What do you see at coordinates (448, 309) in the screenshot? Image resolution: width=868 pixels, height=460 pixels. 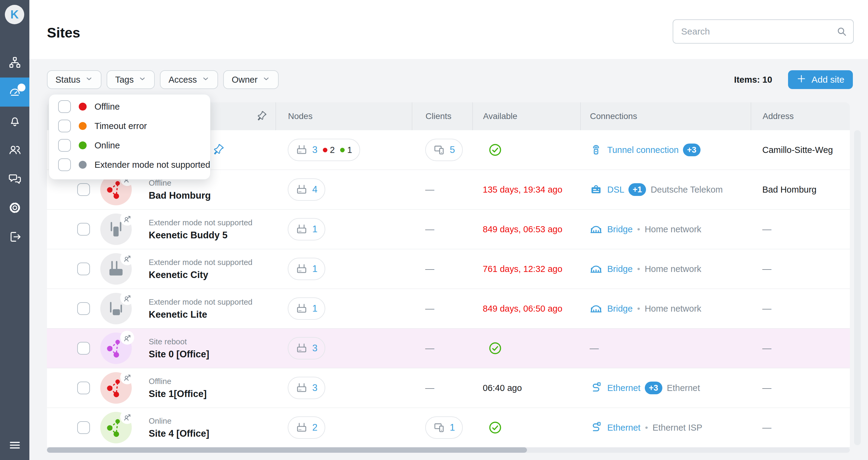 I see `table-row: Extender mode not supportedKeenetic Lite…` at bounding box center [448, 309].